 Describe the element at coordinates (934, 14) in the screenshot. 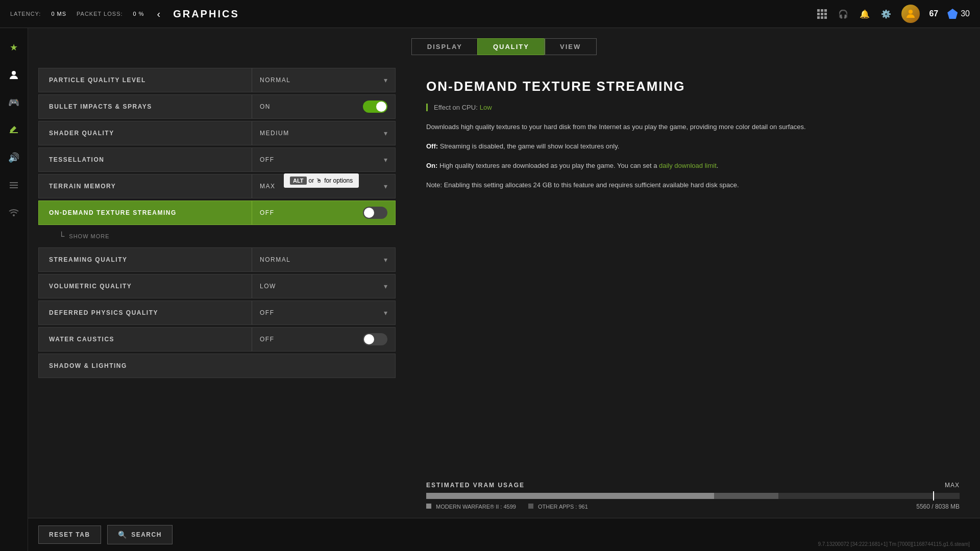

I see `user-level: 67` at that location.